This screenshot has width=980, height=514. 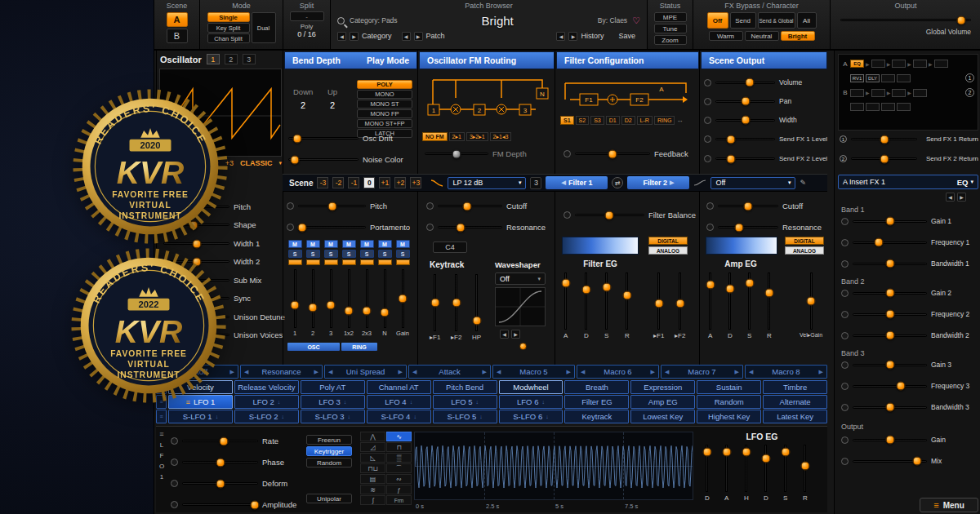 I want to click on lfo-rate-slider, so click(x=220, y=441).